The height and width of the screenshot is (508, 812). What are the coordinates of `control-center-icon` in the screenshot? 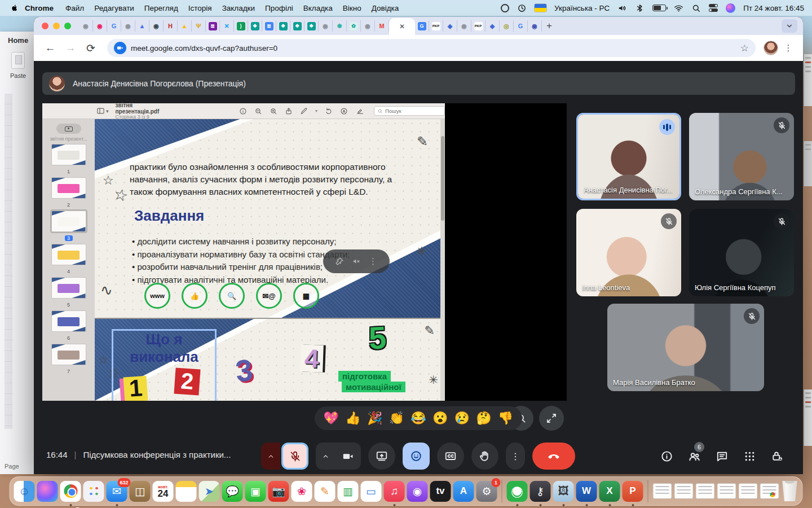 It's located at (713, 8).